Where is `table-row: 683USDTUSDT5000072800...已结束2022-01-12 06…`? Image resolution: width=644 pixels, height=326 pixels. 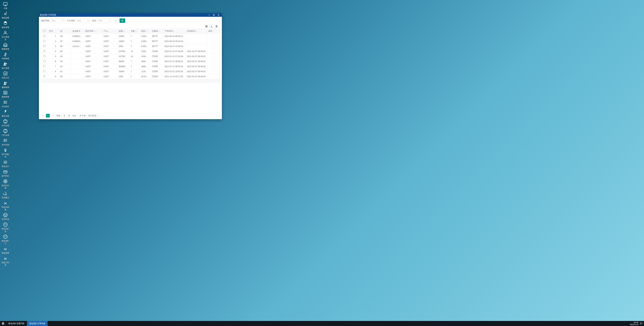
table-row: 683USDTUSDT5000072800...已结束2022-01-12 06… is located at coordinates (130, 62).